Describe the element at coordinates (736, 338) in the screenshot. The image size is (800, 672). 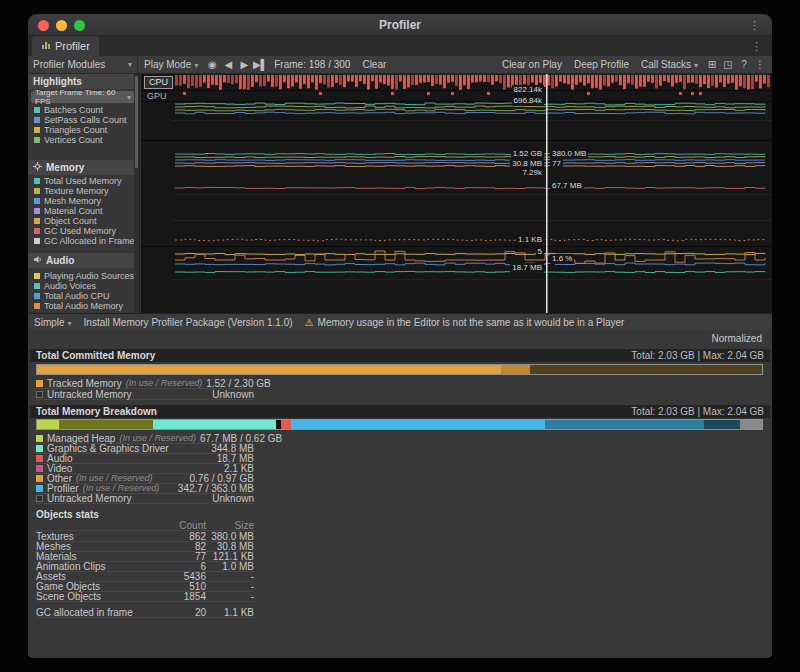
I see `normalized-toggle: Normalized` at that location.